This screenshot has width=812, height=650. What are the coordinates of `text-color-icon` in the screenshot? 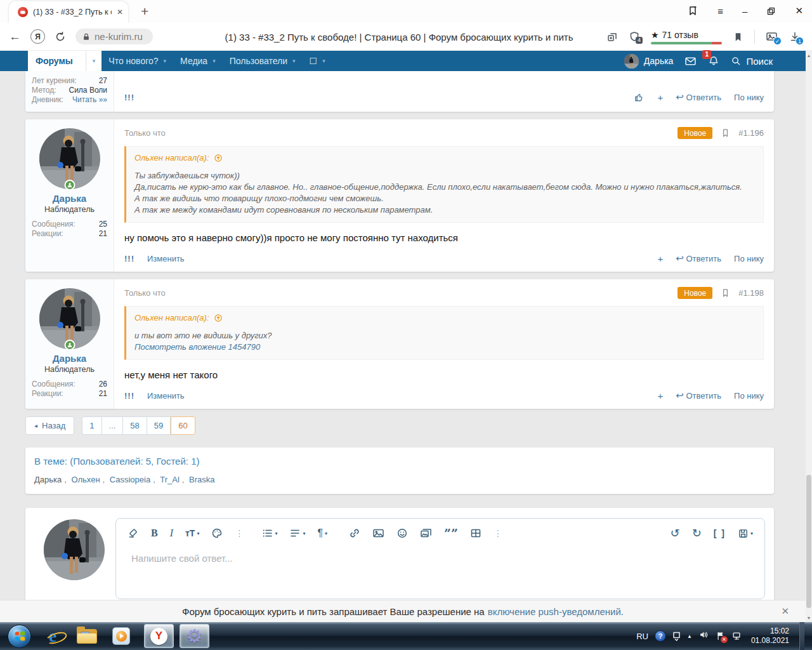 It's located at (217, 533).